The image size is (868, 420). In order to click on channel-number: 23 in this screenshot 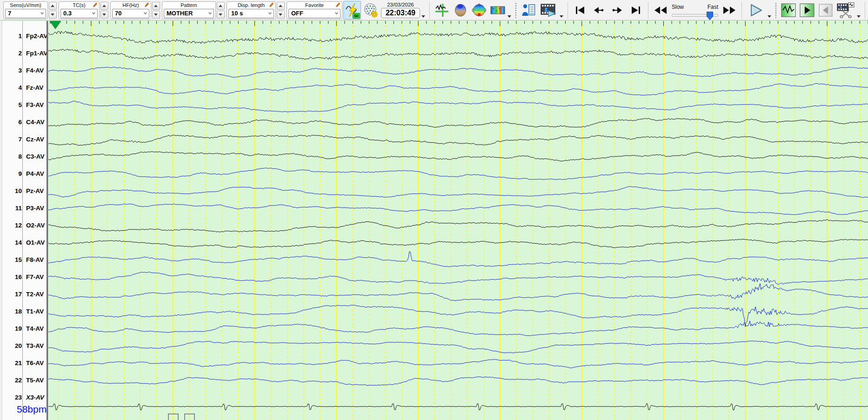, I will do `click(12, 397)`.